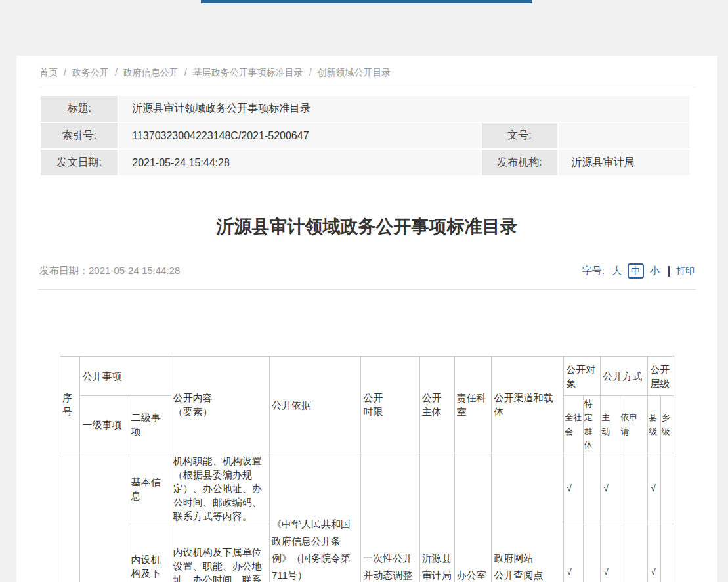 The image size is (728, 582). I want to click on header-gongkai-cengji: 公开 层级, so click(661, 376).